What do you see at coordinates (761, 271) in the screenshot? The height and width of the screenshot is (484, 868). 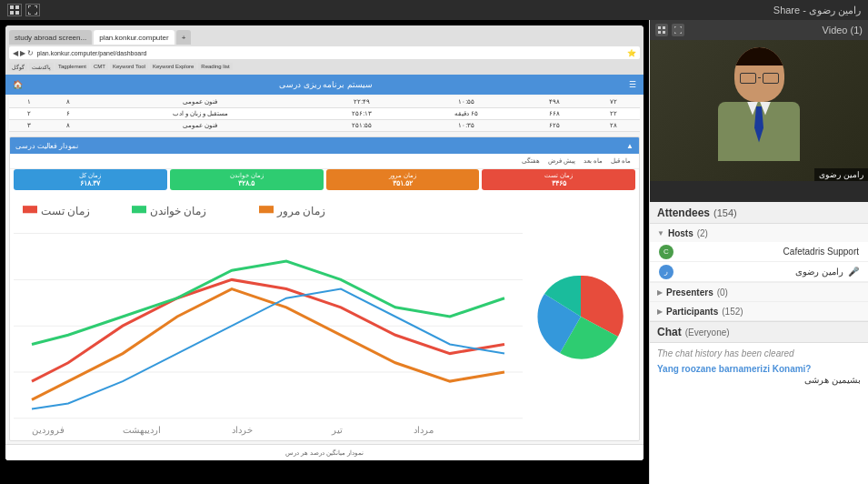 I see `attendee-name-ramin: رامین رضوی` at bounding box center [761, 271].